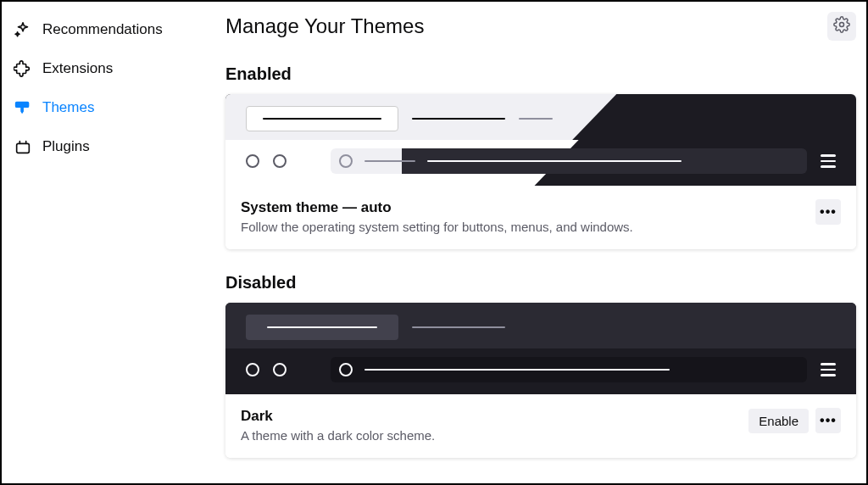  What do you see at coordinates (102, 108) in the screenshot?
I see `sidebar-item-themes: Themes` at bounding box center [102, 108].